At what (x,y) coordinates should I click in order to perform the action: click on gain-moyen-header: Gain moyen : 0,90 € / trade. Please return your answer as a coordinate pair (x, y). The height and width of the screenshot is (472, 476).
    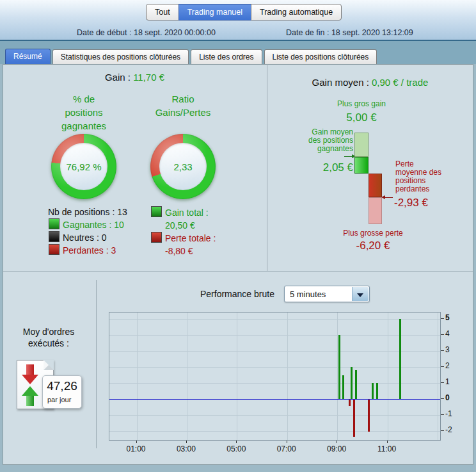
    Looking at the image, I should click on (370, 82).